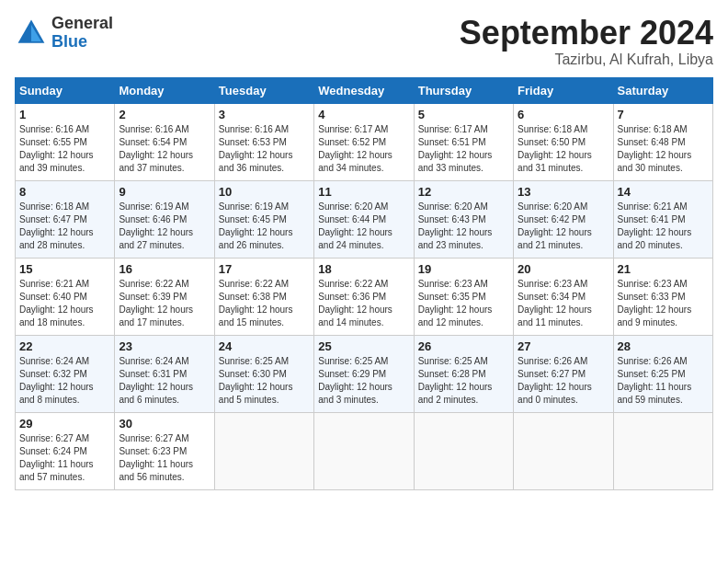  I want to click on calendar-row: 22Sunrise: 6:24 AM Sunset: 6:32 PM Dayli…, so click(364, 373).